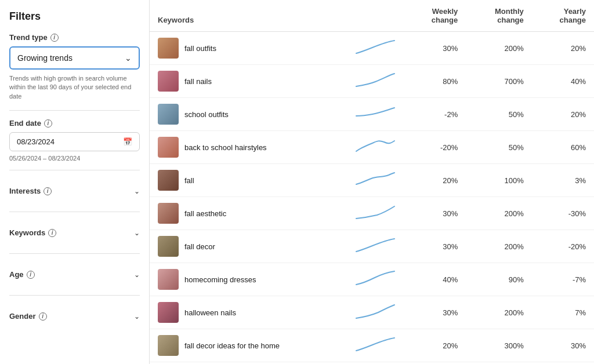 The image size is (594, 364). I want to click on interests-info-icon: i, so click(48, 191).